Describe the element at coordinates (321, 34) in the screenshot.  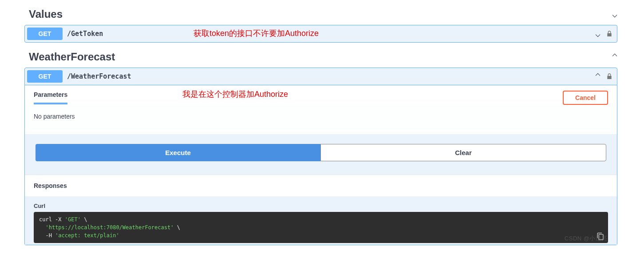
I see `endpoint-row-gettoken: GET /GetToken 获取token的接口不许要加Authorize ⌵` at that location.